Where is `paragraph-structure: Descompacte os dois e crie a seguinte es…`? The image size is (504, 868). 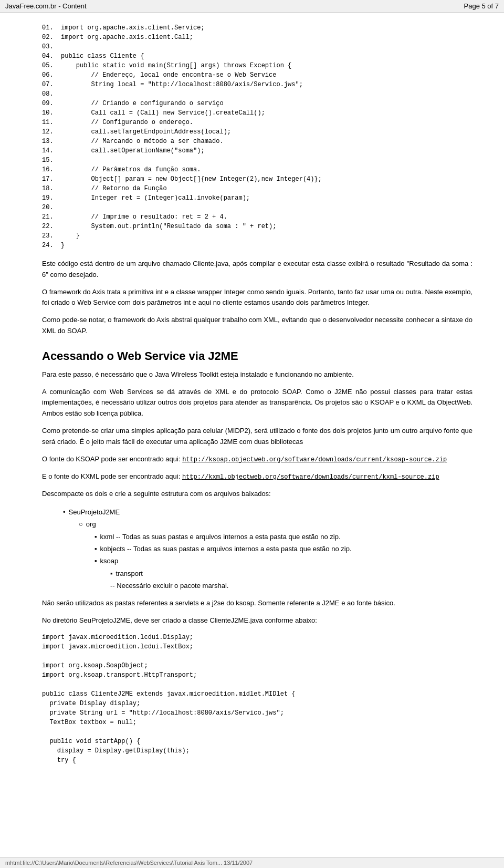
paragraph-structure: Descompacte os dois e crie a seguinte es… is located at coordinates (257, 494).